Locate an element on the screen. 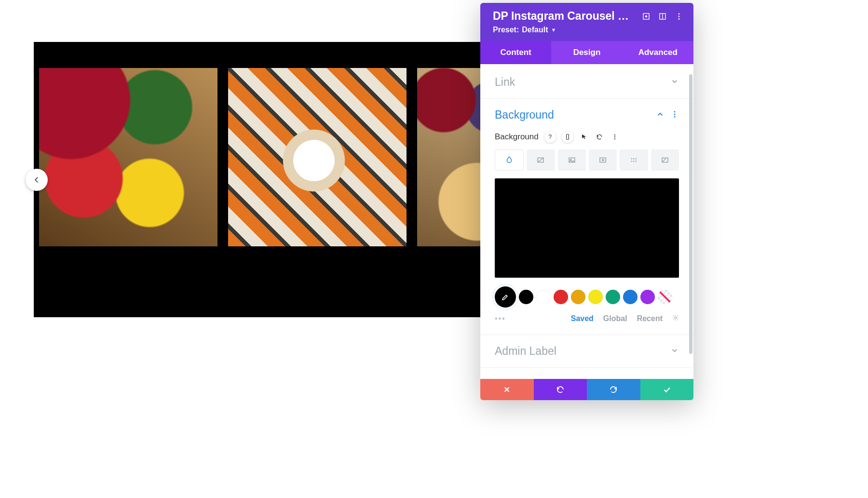 The image size is (868, 498). snap-icon is located at coordinates (663, 16).